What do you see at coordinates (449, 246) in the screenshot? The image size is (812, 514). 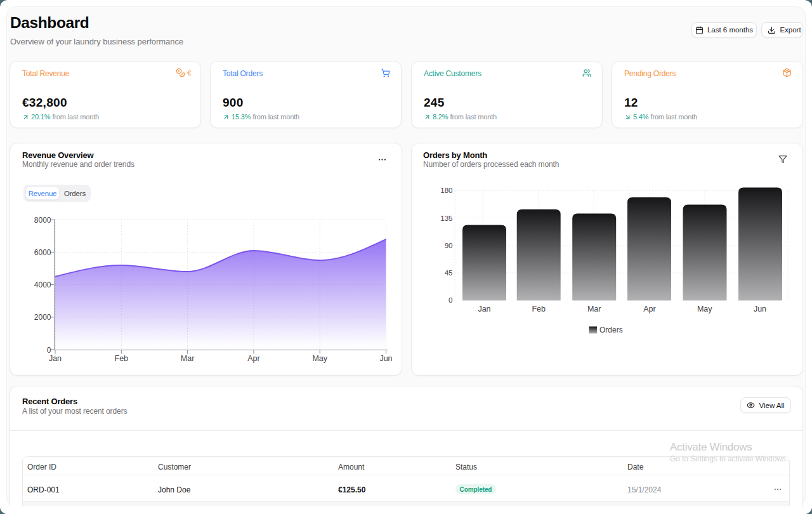 I see `svg-text: 90` at bounding box center [449, 246].